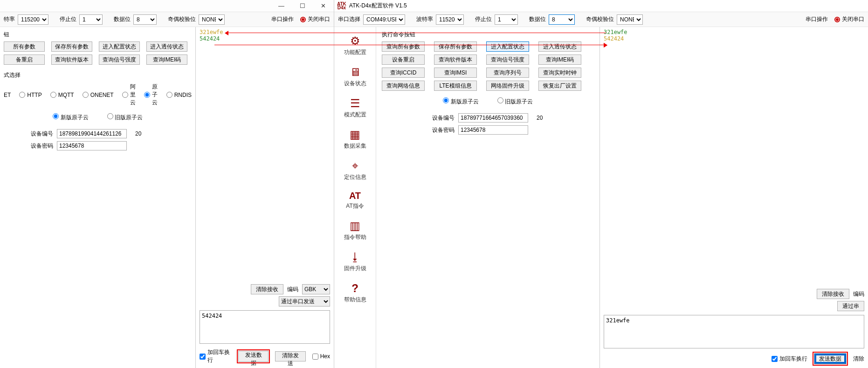  What do you see at coordinates (91, 20) in the screenshot?
I see `stopbit-select: 1` at bounding box center [91, 20].